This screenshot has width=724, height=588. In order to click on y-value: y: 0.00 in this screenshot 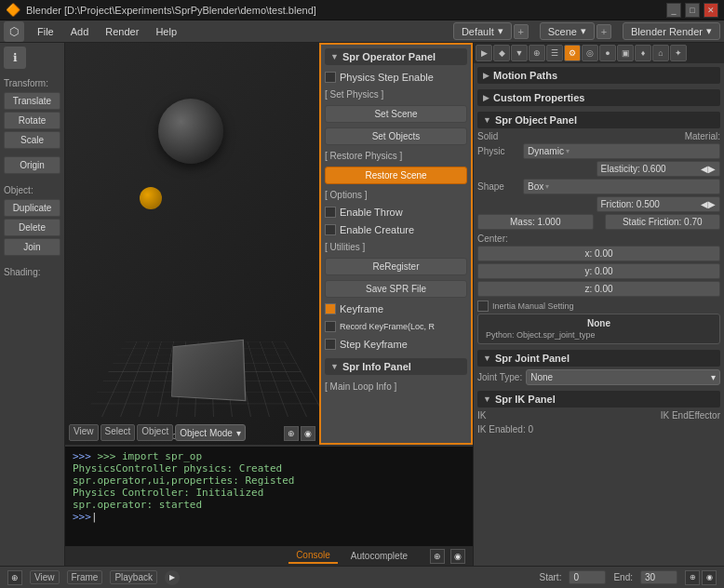, I will do `click(599, 272)`.